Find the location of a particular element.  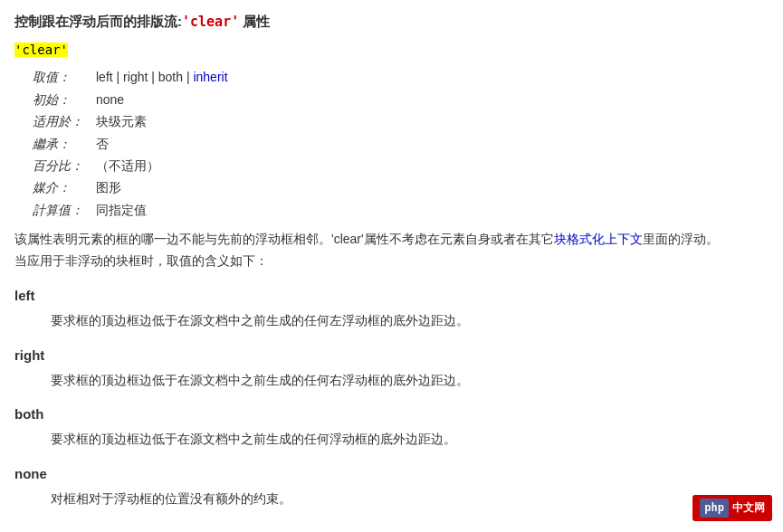

label-computed: 計算值： is located at coordinates (64, 210).